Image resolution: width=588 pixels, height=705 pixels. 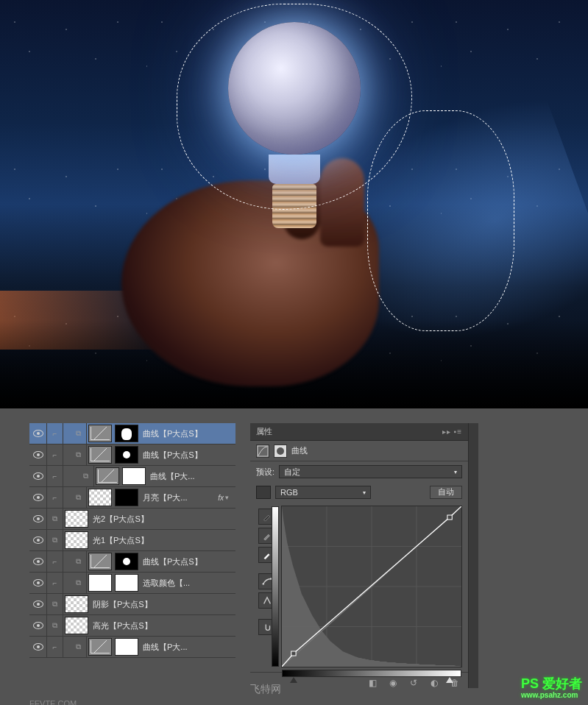 What do you see at coordinates (132, 520) in the screenshot?
I see `layer-row: ⧉光2【P大点S】` at bounding box center [132, 520].